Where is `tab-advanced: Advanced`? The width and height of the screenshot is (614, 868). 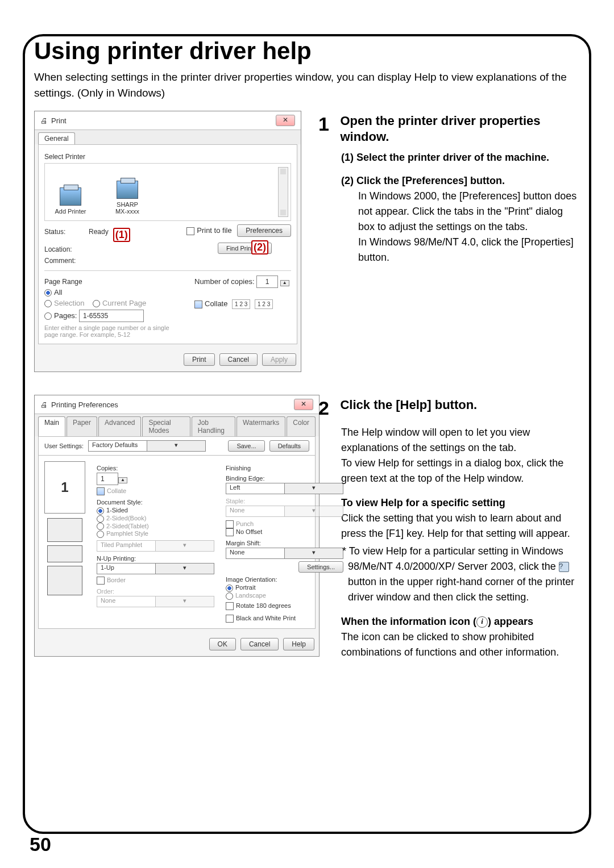 tab-advanced: Advanced is located at coordinates (119, 426).